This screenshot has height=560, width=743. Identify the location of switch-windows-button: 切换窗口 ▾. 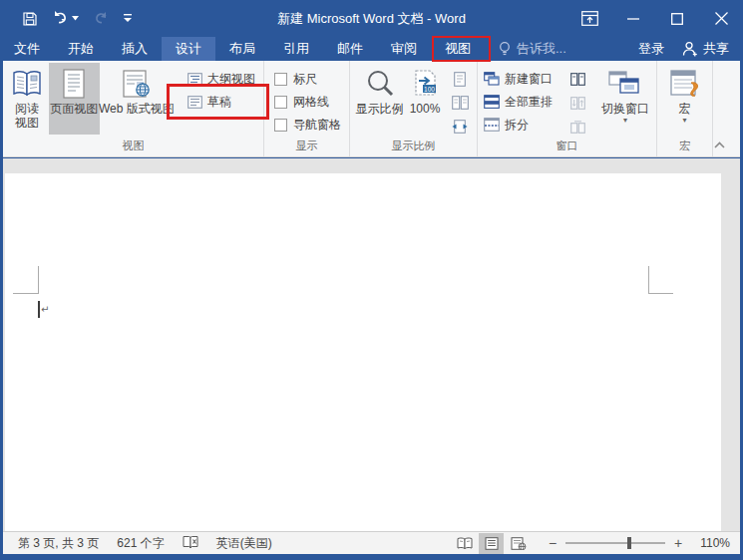
(625, 99).